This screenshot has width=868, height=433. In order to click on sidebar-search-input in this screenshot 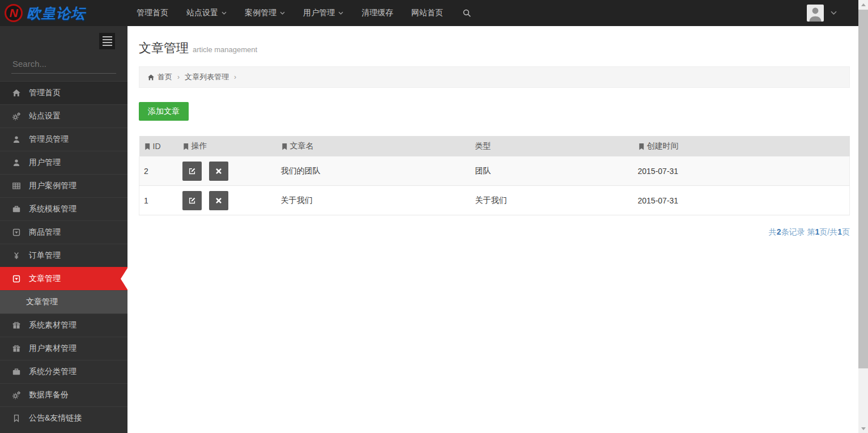, I will do `click(69, 63)`.